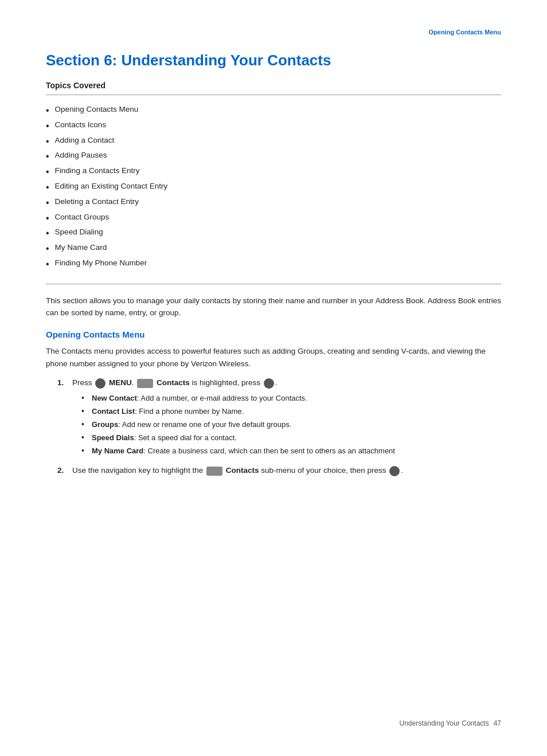 This screenshot has width=547, height=756. Describe the element at coordinates (239, 398) in the screenshot. I see `bullet-new-contact: New Contact: Add a number, or e-mail add…` at that location.